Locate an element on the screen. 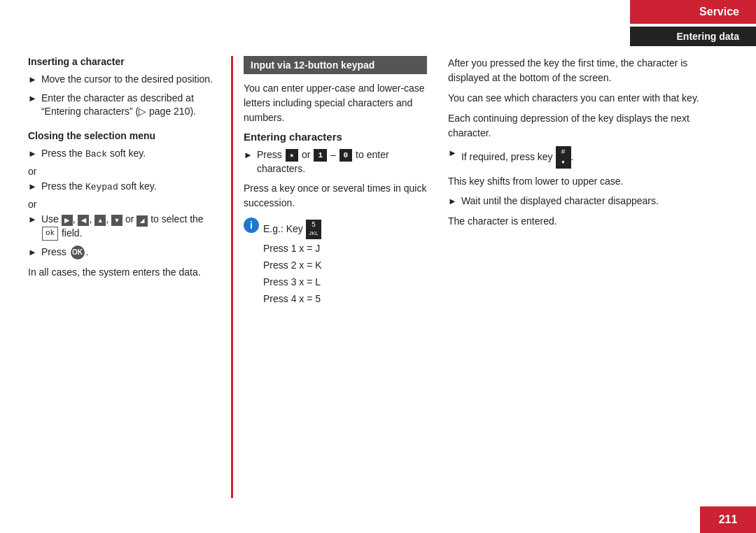 The height and width of the screenshot is (533, 756). page-number: 211 is located at coordinates (728, 520).